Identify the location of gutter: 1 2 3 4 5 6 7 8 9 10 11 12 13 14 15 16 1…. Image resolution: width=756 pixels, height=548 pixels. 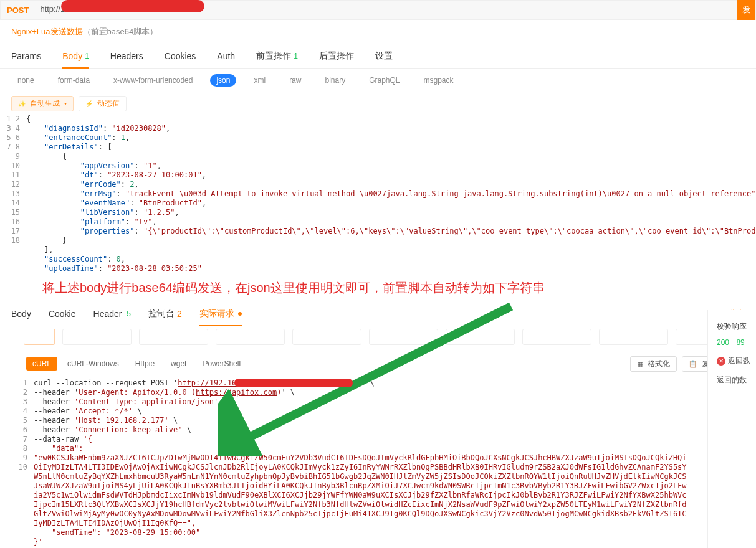
(16, 194).